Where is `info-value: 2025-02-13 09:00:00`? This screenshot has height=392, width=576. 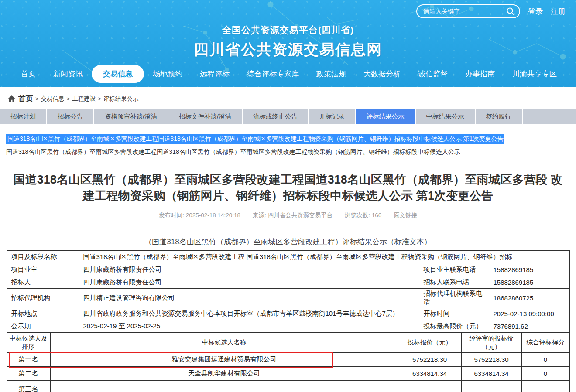 info-value: 2025-02-13 09:00:00 is located at coordinates (529, 314).